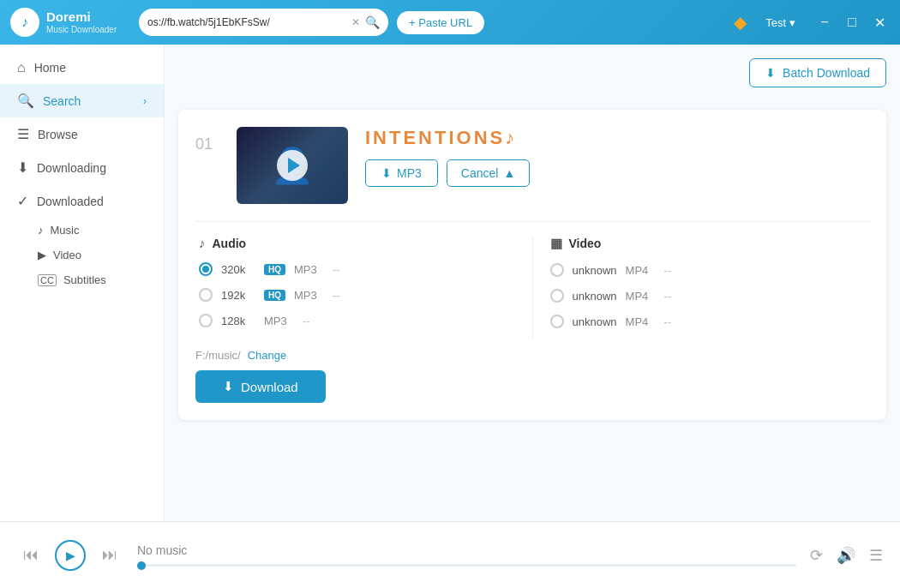 This screenshot has width=900, height=588. Describe the element at coordinates (206, 295) in the screenshot. I see `radio-192k` at that location.